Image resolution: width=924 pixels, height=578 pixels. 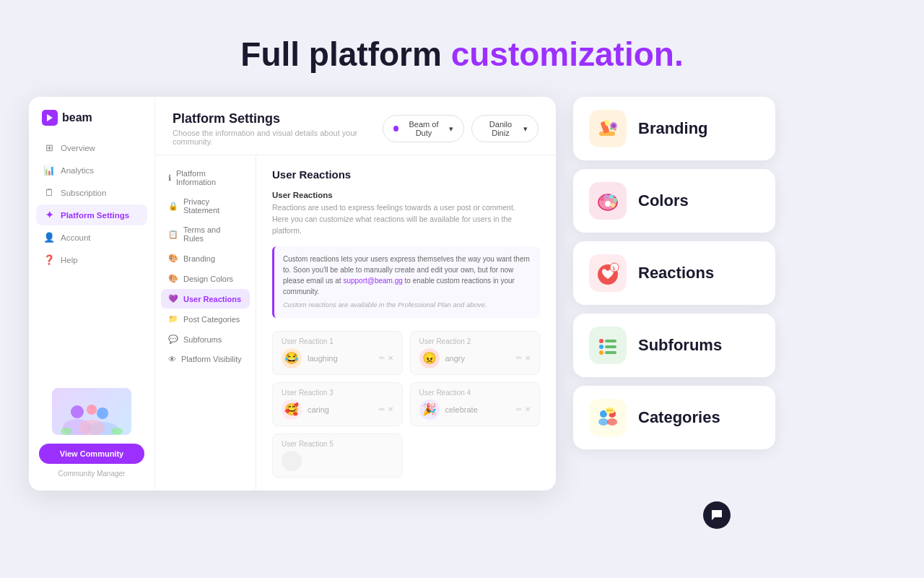 I want to click on reaction-1-actions: ✏ ✕, so click(x=386, y=358).